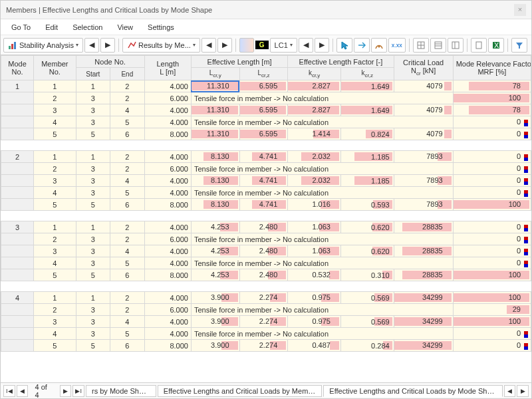 The width and height of the screenshot is (532, 399). Describe the element at coordinates (93, 275) in the screenshot. I see `cell-start: 5` at that location.